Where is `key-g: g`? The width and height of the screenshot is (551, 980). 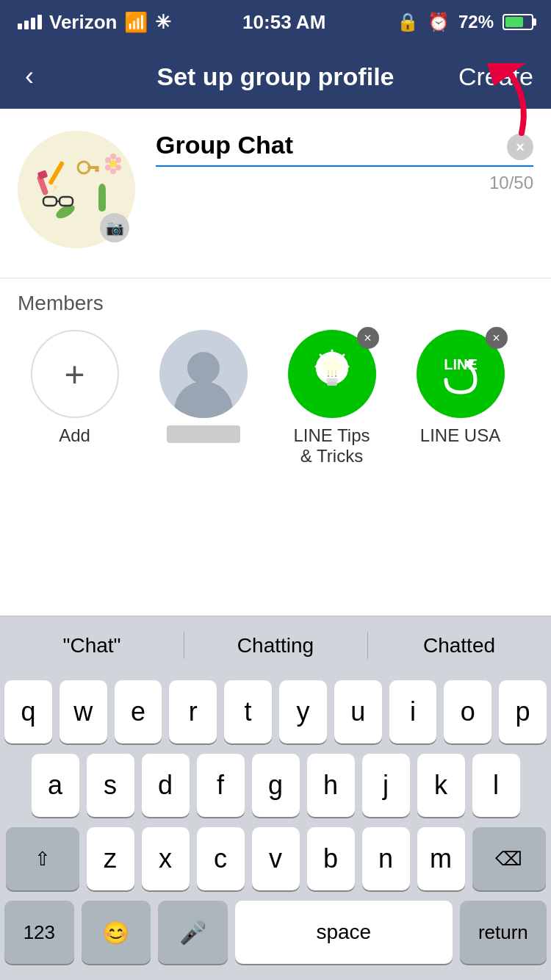 key-g: g is located at coordinates (276, 785).